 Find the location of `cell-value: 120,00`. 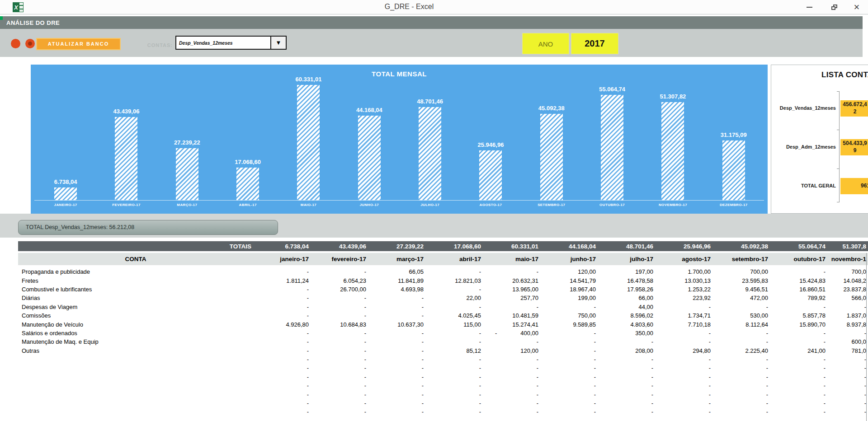

cell-value: 120,00 is located at coordinates (512, 351).